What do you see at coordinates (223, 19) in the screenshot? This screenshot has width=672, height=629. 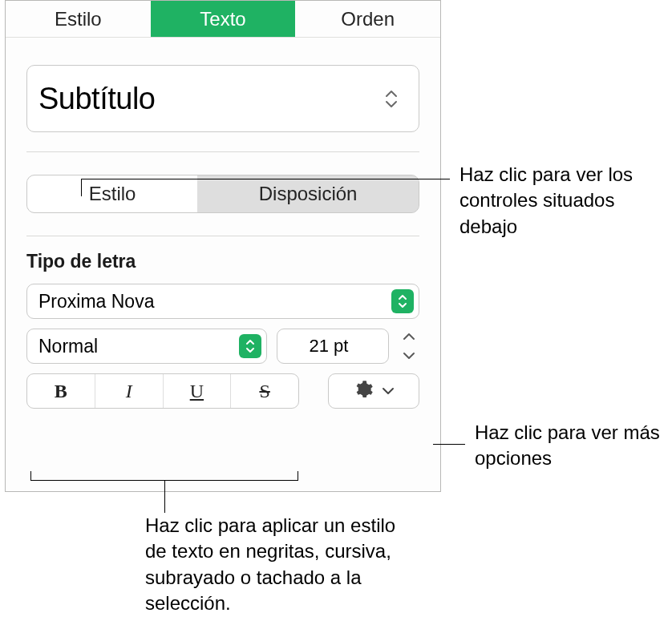 I see `tab-text: Texto` at bounding box center [223, 19].